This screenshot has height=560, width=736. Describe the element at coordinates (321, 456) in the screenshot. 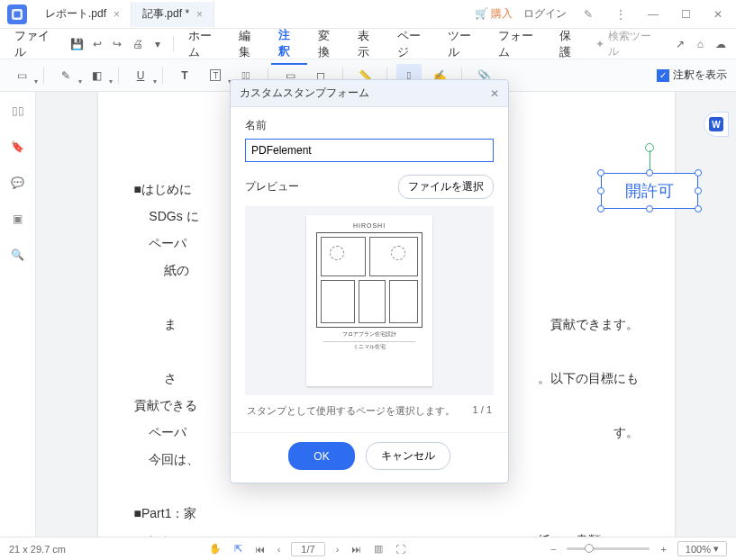

I see `ok-button: OK` at that location.